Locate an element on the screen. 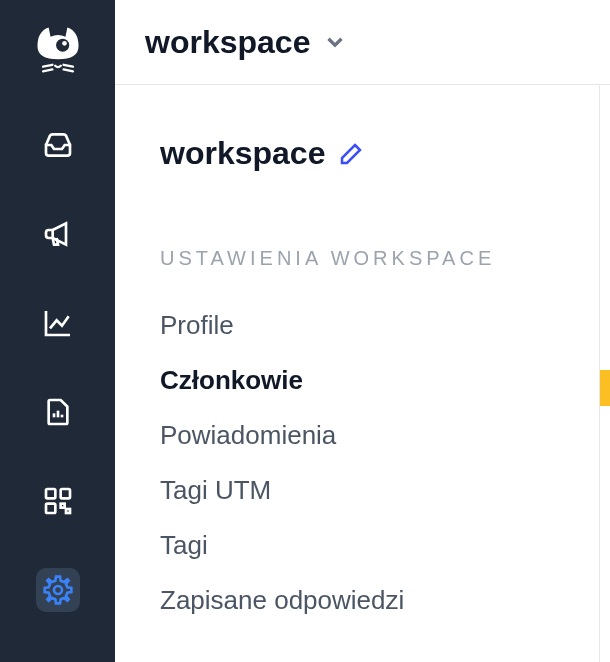  settings-item-tags: Tagi is located at coordinates (357, 546).